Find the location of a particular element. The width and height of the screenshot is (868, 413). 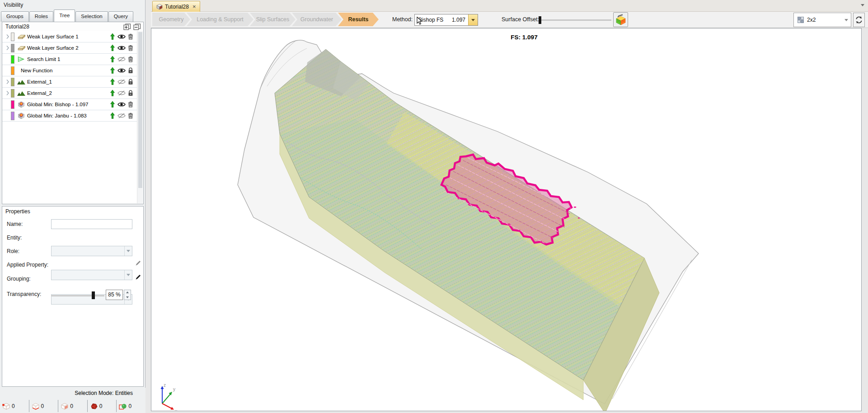

workflow-step-geometry: Geometry is located at coordinates (171, 19).